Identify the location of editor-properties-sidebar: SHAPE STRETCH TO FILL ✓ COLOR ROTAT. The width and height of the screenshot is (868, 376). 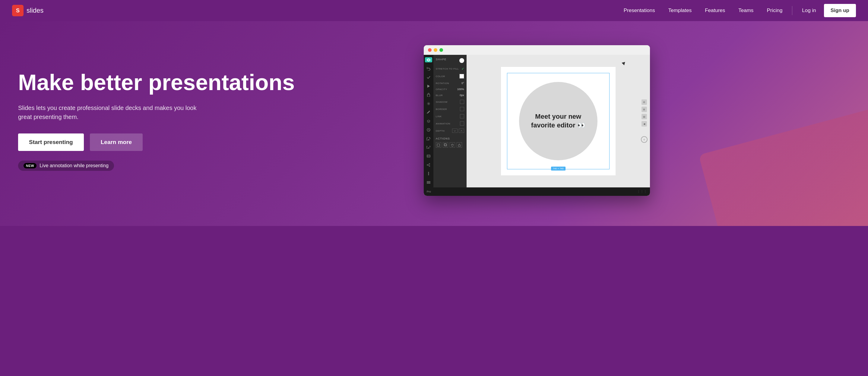
(450, 121).